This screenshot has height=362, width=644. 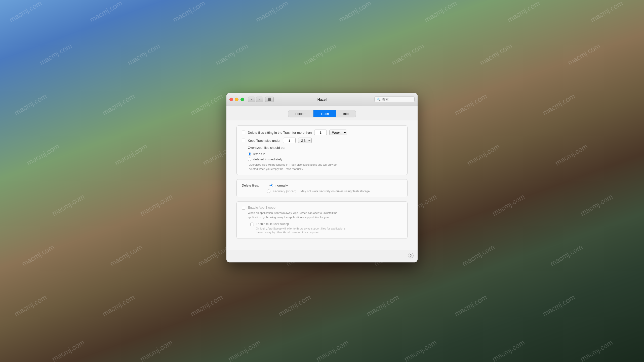 I want to click on help-bar: ?, so click(x=322, y=256).